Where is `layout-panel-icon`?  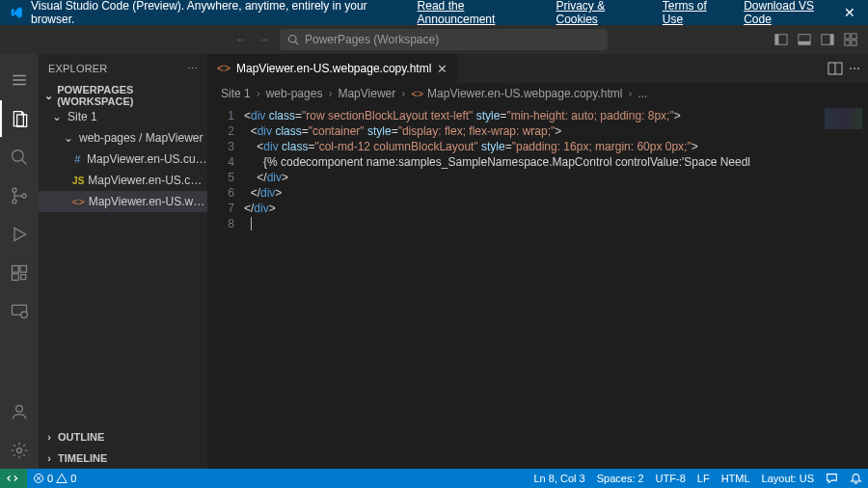 layout-panel-icon is located at coordinates (804, 40).